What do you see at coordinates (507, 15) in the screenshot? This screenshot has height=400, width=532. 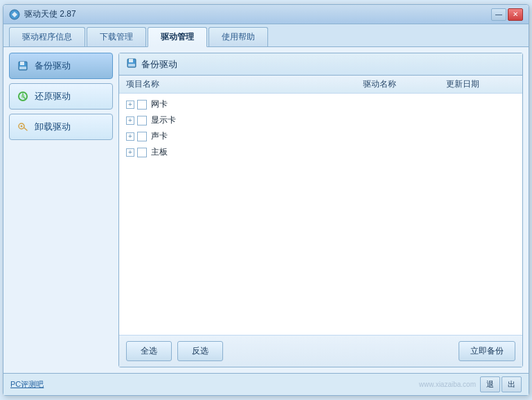 I see `window-controls: — ✕` at bounding box center [507, 15].